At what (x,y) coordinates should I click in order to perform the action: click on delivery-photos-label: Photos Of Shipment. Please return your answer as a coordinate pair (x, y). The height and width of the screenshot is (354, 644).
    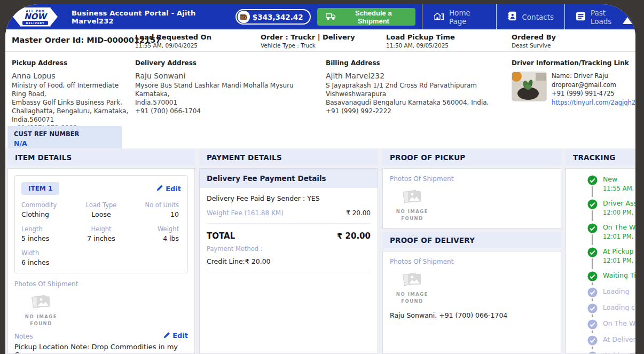
    Looking at the image, I should click on (472, 262).